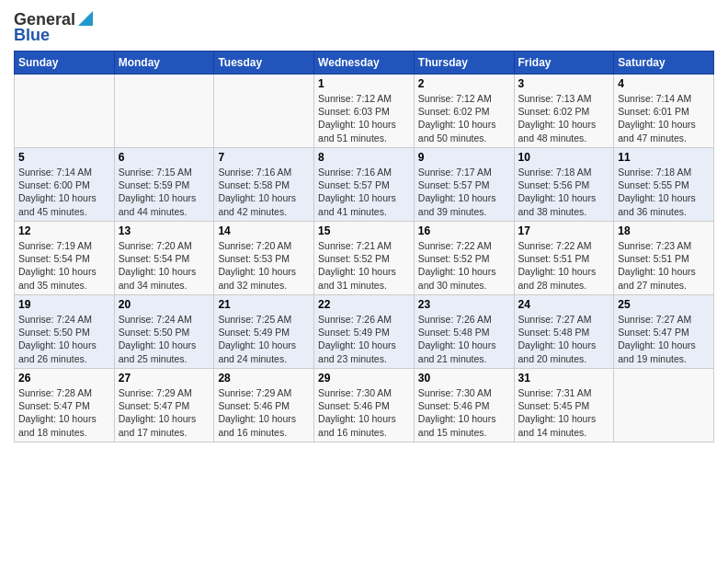 The height and width of the screenshot is (563, 728). What do you see at coordinates (64, 378) in the screenshot?
I see `day-number: 26` at bounding box center [64, 378].